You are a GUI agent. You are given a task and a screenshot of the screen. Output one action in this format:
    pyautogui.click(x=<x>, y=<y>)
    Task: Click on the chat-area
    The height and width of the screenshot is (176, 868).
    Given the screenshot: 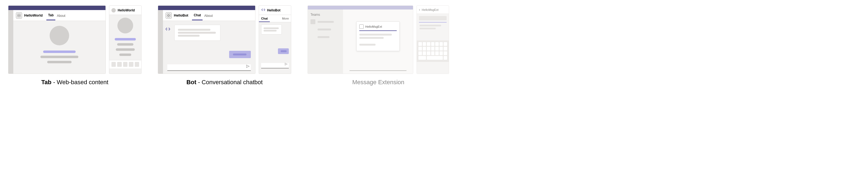 What is the action you would take?
    pyautogui.click(x=209, y=47)
    